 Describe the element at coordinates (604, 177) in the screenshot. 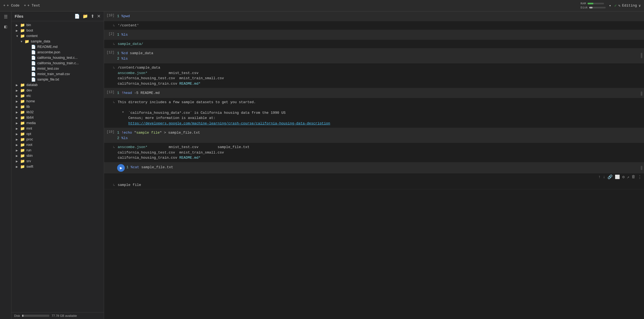

I see `move-down-icon: ↓` at that location.